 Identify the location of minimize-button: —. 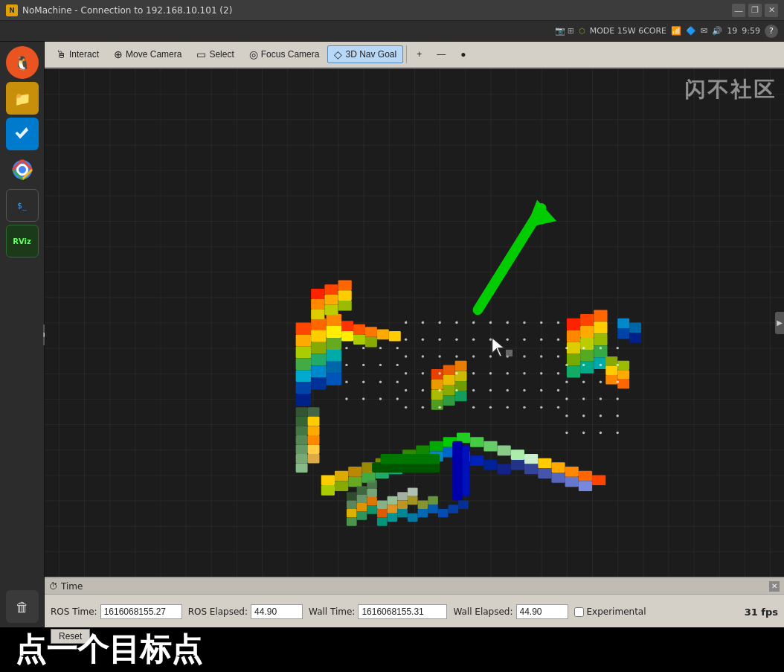
(739, 10).